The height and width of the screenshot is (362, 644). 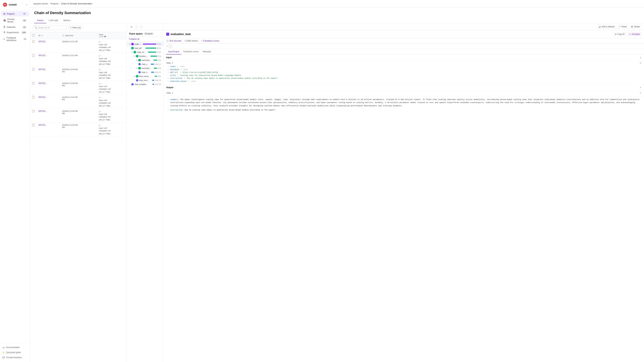 I want to click on output-instruction-text: How do scaling laws apply to generative …, so click(x=230, y=110).